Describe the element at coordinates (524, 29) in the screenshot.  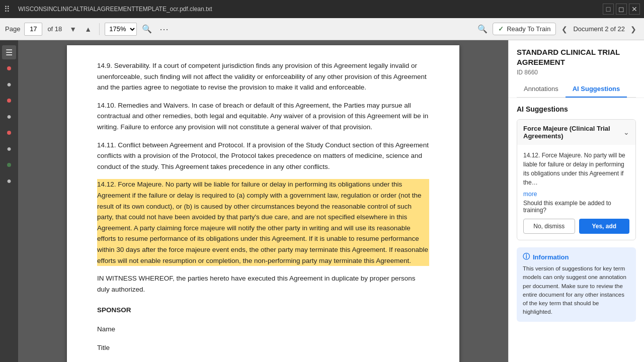
I see `ready-train-button: ✓ Ready To Train` at that location.